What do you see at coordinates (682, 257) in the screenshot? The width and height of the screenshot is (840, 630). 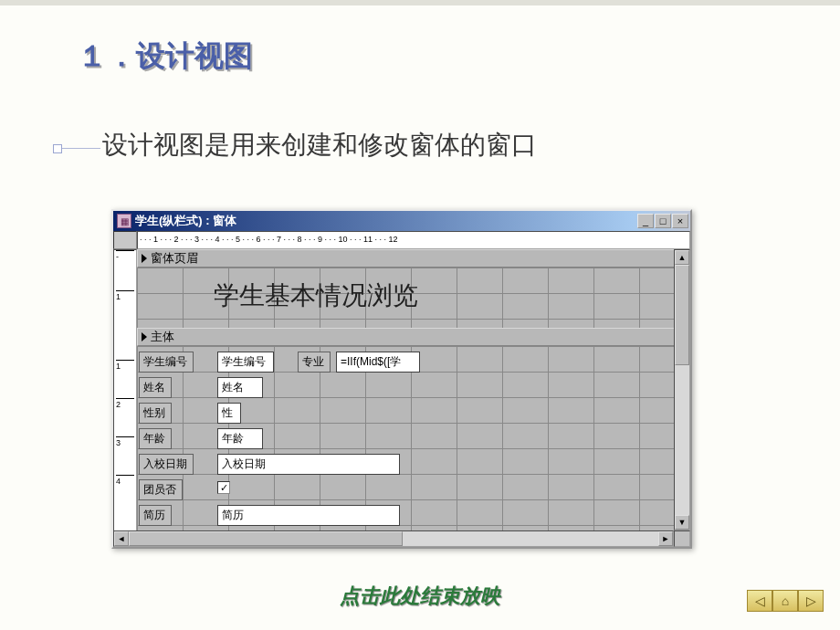 I see `scroll-up-button: ▲` at bounding box center [682, 257].